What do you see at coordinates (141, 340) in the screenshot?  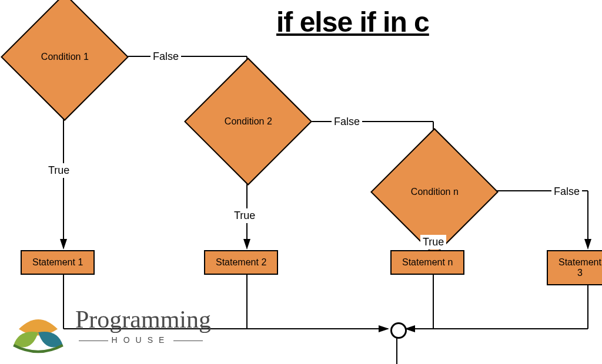 I see `brand-sub: HOUSE` at bounding box center [141, 340].